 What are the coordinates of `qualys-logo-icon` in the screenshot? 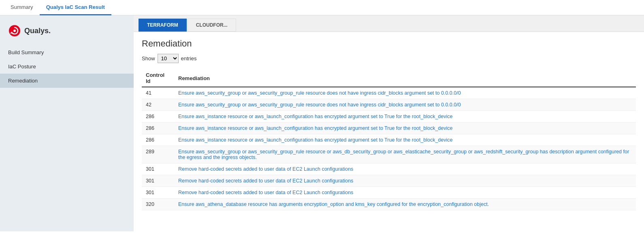 It's located at (15, 31).